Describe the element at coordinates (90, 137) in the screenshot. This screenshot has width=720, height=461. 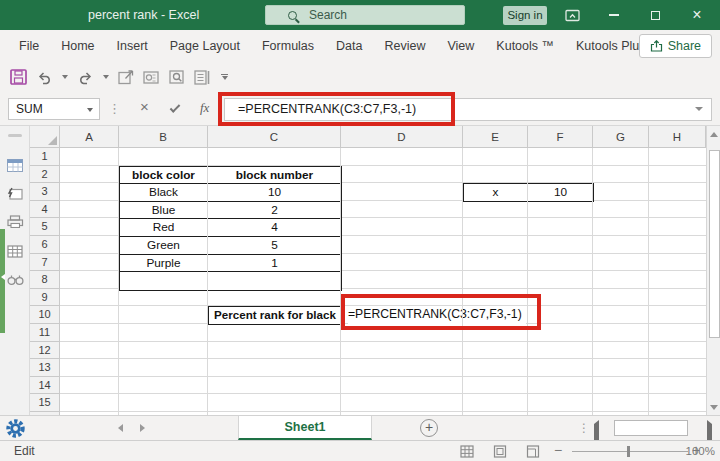
I see `column-header-A: A` at that location.